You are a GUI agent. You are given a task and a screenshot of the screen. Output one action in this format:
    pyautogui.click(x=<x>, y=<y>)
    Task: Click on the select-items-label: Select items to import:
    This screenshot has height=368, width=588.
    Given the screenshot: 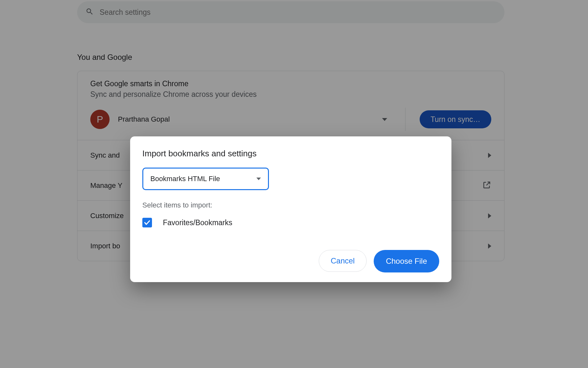 What is the action you would take?
    pyautogui.click(x=291, y=205)
    